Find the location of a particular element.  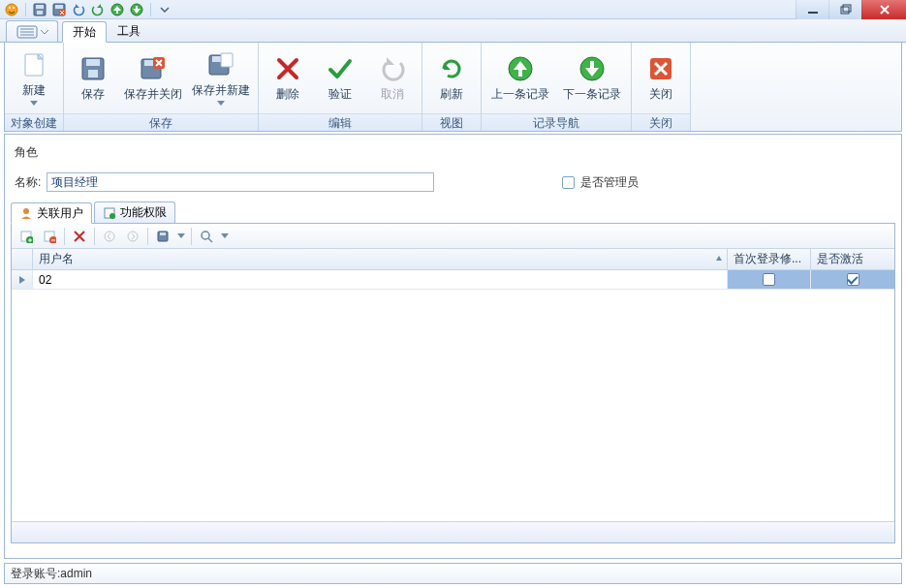

ribbon-tab-start: 开始 is located at coordinates (84, 32).